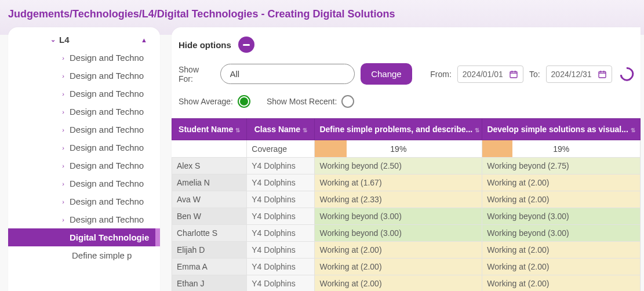  Describe the element at coordinates (301, 101) in the screenshot. I see `show-recent-label: Show Most Recent:` at that location.